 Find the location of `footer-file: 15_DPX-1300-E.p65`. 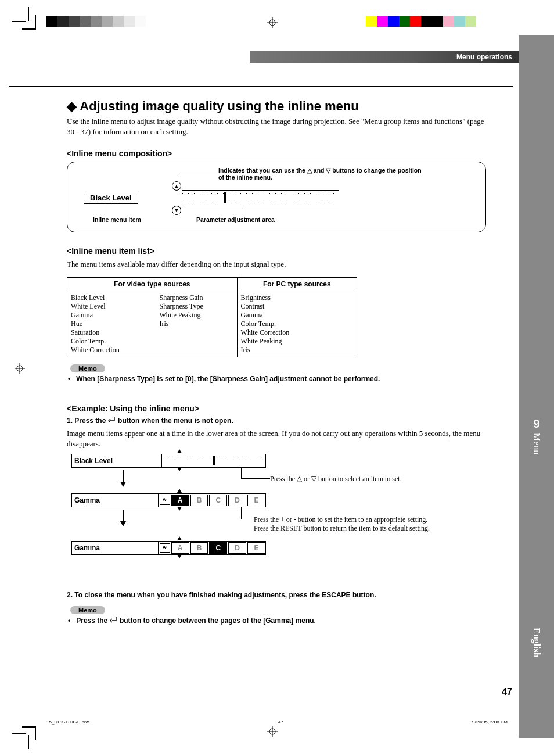

footer-file: 15_DPX-1300-E.p65 is located at coordinates (68, 722).